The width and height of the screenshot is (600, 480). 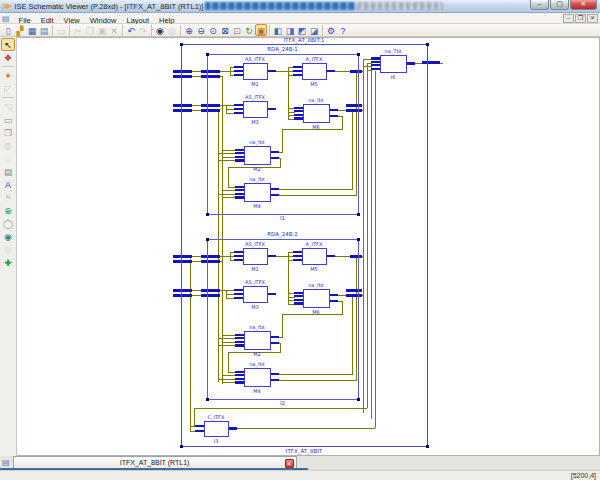 I want to click on schematic-label: M1, so click(x=255, y=269).